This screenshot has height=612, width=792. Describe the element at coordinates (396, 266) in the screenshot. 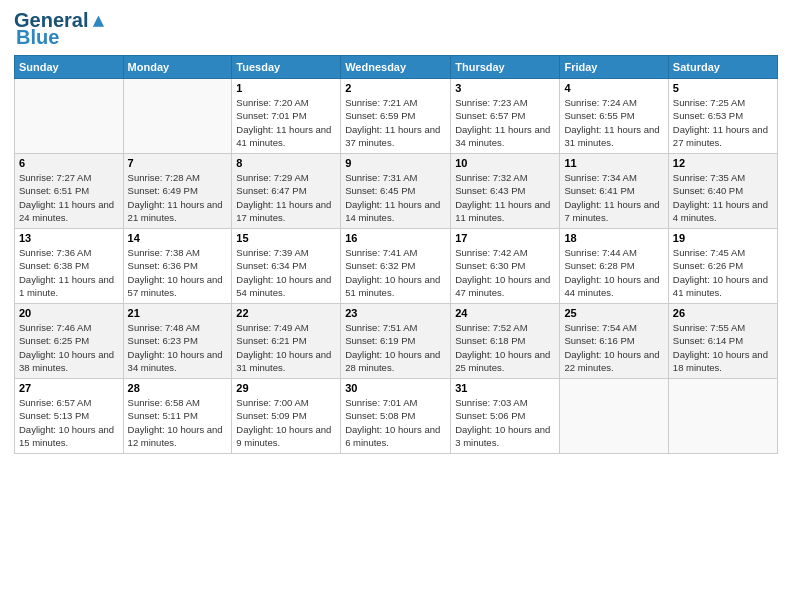

I see `calendar-week-row: 13Sunrise: 7:36 AMSunset: 6:38 PMDayligh…` at that location.